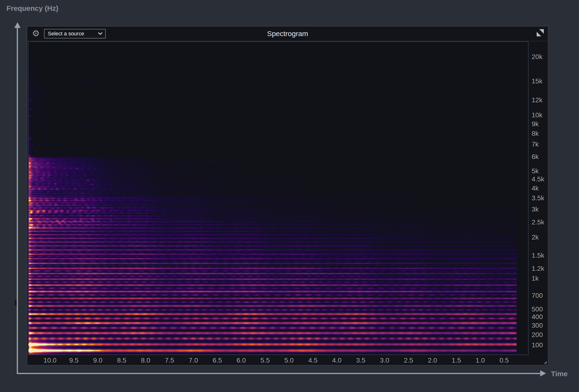 This screenshot has width=579, height=392. What do you see at coordinates (17, 201) in the screenshot?
I see `y-axis-arrow-line` at bounding box center [17, 201].